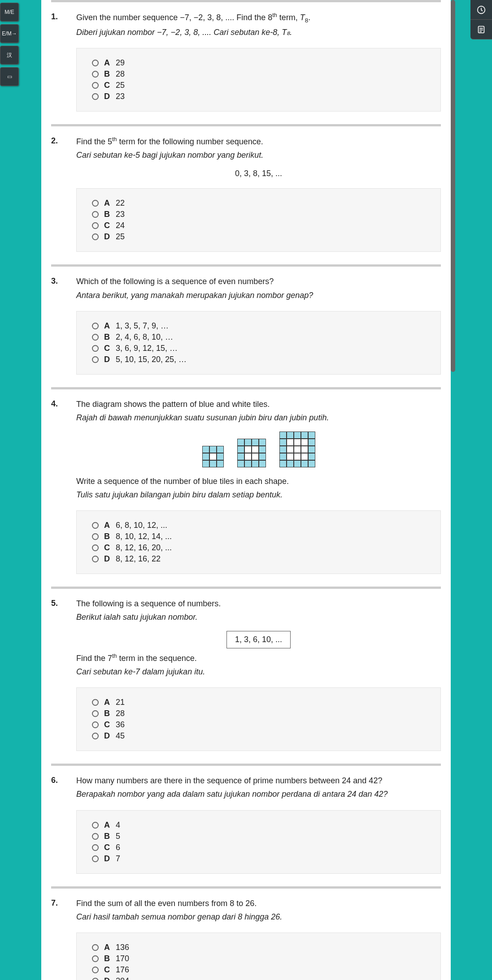 The height and width of the screenshot is (980, 492). What do you see at coordinates (258, 142) in the screenshot?
I see `question-text-en: Find the 5th term for the following numb…` at bounding box center [258, 142].